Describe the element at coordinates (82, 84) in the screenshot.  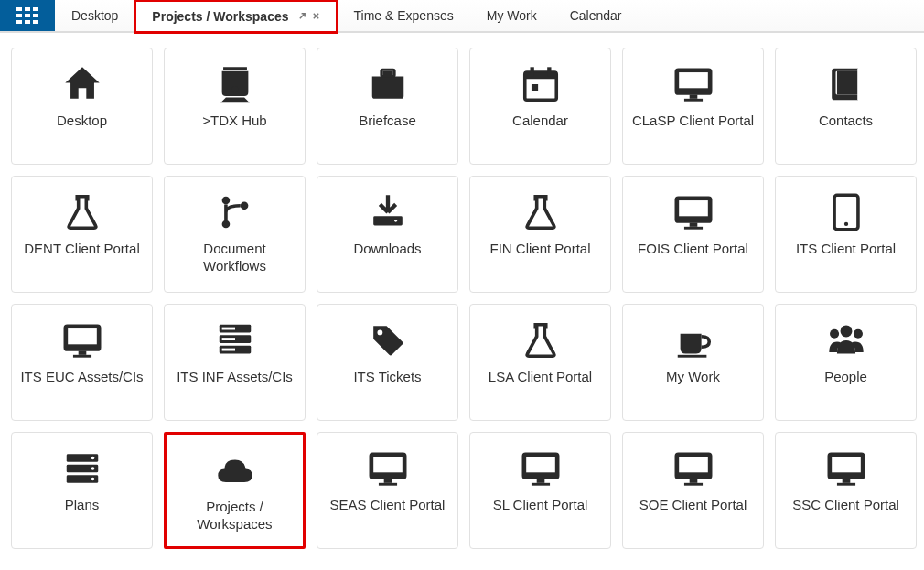
I see `home-icon` at that location.